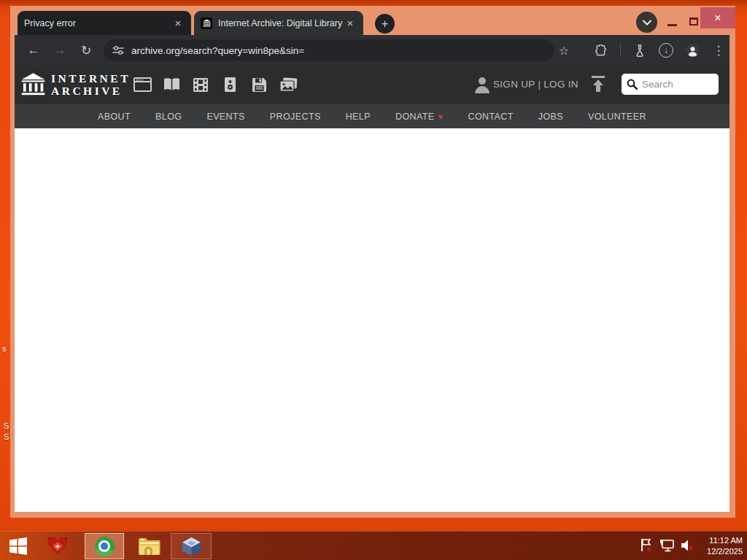 The width and height of the screenshot is (747, 560). I want to click on media-texts-button, so click(171, 85).